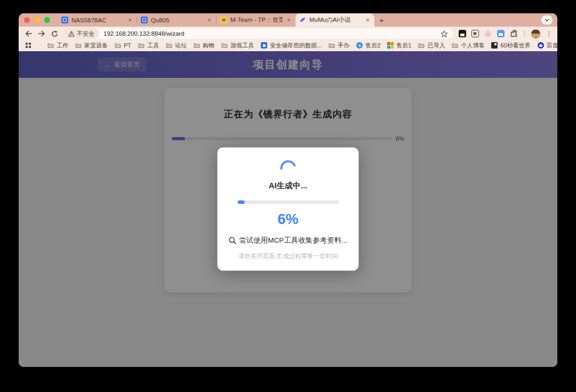  Describe the element at coordinates (29, 34) in the screenshot. I see `back-button` at that location.